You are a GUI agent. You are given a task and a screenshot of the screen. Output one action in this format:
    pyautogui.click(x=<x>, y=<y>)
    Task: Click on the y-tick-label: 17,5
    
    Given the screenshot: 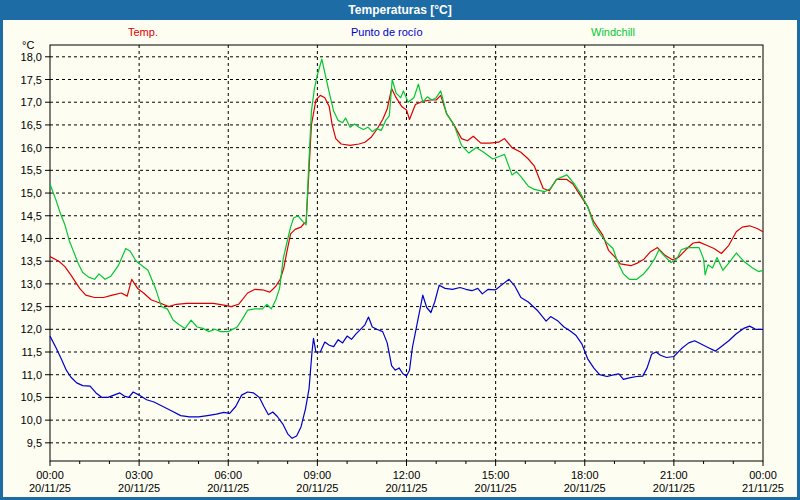 What is the action you would take?
    pyautogui.click(x=32, y=80)
    